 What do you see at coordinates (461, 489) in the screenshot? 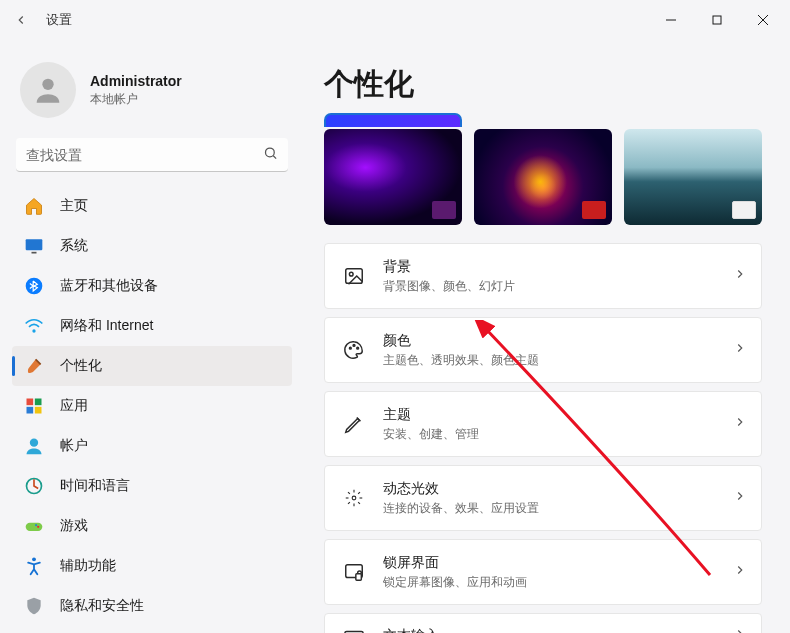
I see `card-title: 动态光效` at bounding box center [461, 489].